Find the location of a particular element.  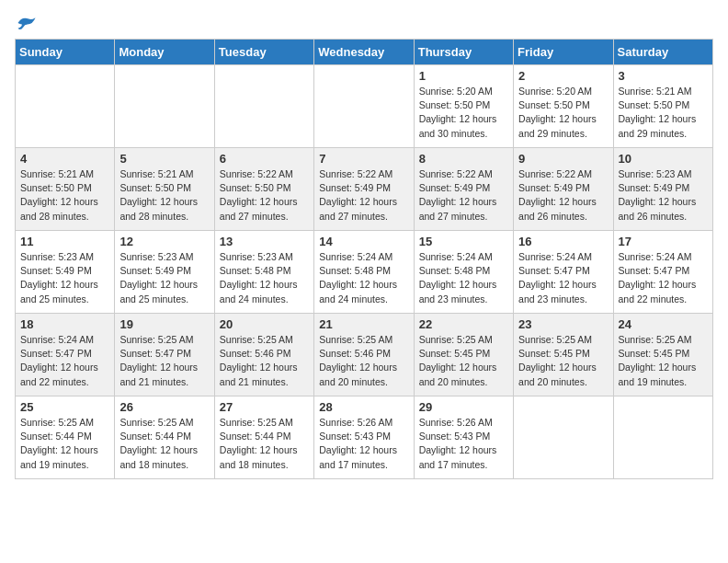

calendar-cell: 15Sunrise: 5:24 AMSunset: 5:48 PMDayligh… is located at coordinates (463, 272).